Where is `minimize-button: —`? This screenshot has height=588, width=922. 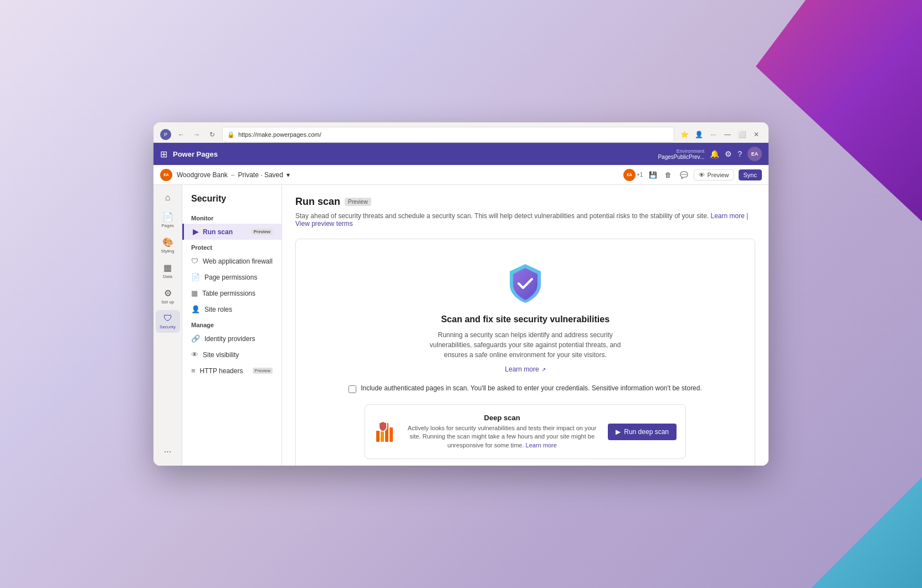
minimize-button: — is located at coordinates (728, 135).